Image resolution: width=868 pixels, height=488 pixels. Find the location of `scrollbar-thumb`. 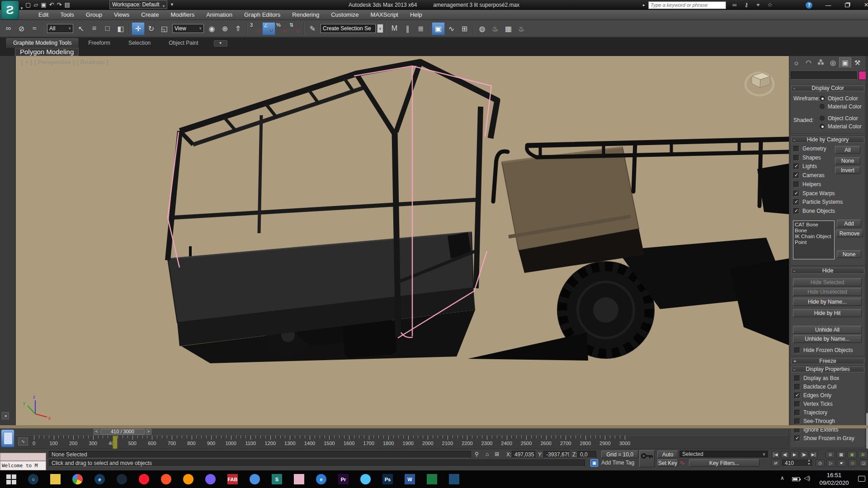

scrollbar-thumb is located at coordinates (867, 431).